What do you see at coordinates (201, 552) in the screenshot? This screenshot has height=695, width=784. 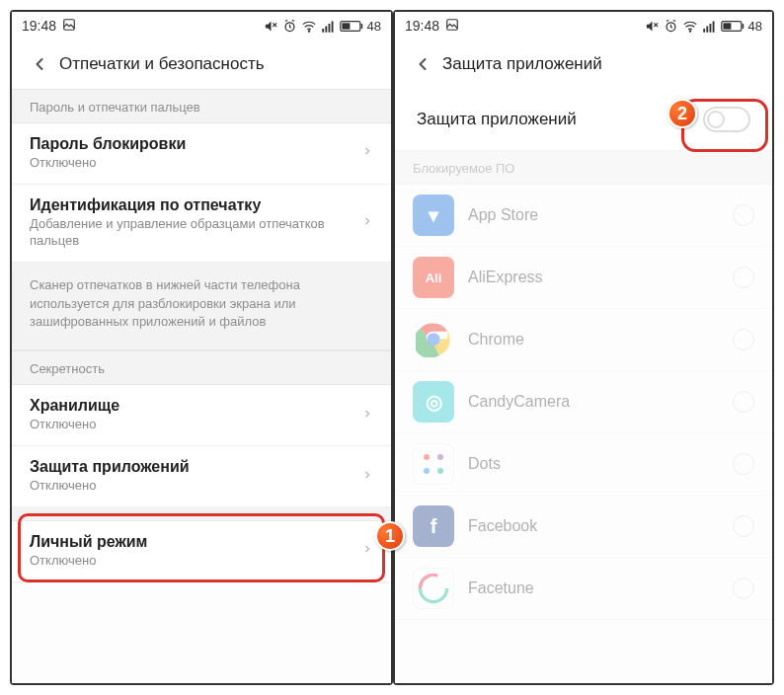 I see `item-personal-mode: Личный режим Отключено` at bounding box center [201, 552].